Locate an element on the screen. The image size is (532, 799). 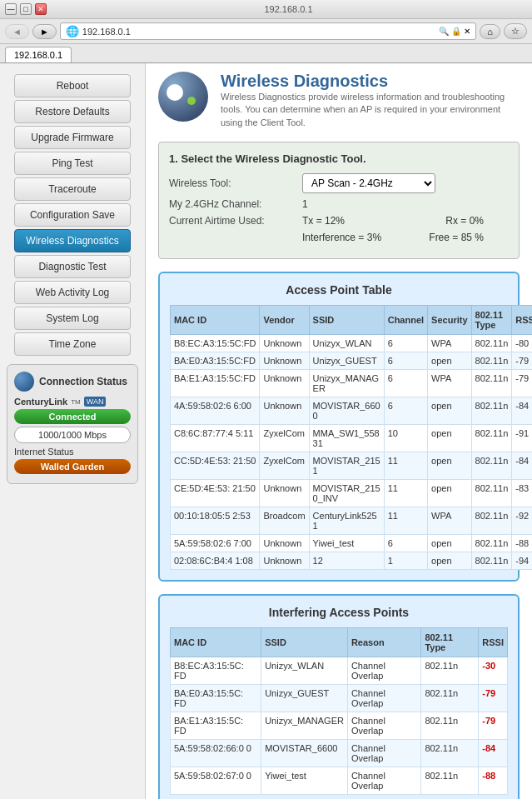
sidebar-item-wireless-diag: Wireless Diagnostics is located at coordinates (72, 241).